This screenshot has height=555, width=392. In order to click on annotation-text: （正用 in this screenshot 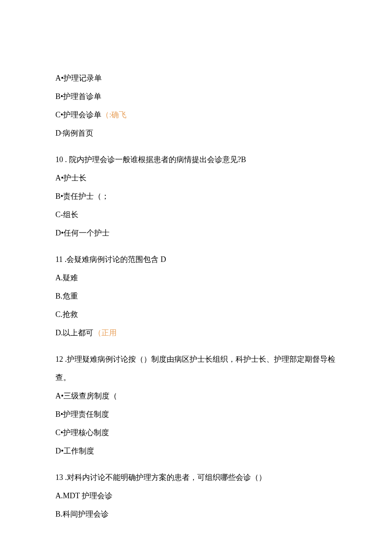, I will do `click(105, 333)`.